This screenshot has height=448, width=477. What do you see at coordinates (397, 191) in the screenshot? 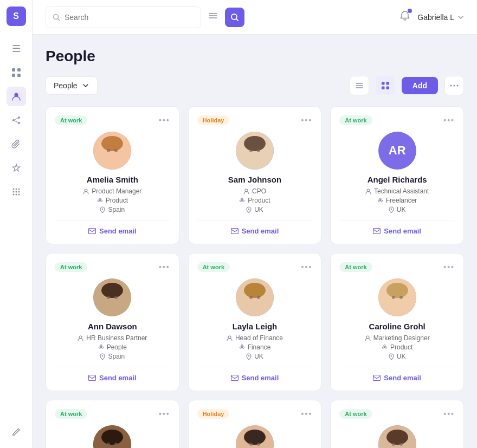
I see `role-row: Technical Assistant` at bounding box center [397, 191].